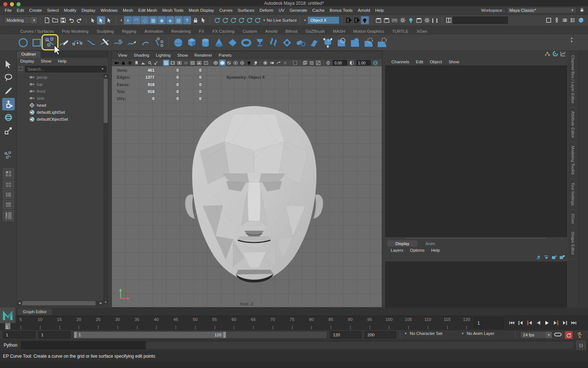 Image resolution: width=588 pixels, height=368 pixels. I want to click on snap-help-button: ?, so click(187, 20).